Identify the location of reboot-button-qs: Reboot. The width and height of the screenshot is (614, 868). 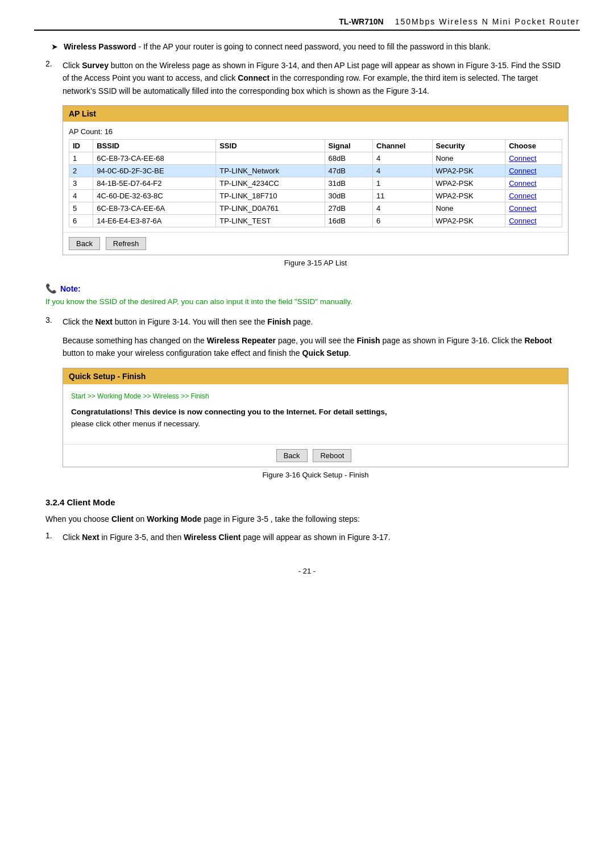
(332, 456).